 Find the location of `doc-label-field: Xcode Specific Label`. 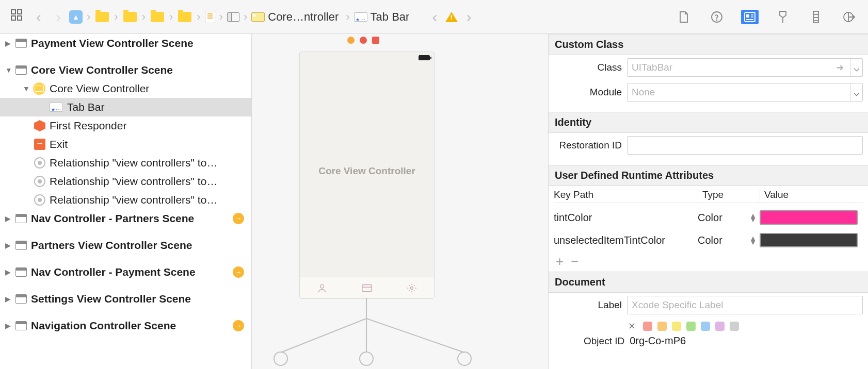

doc-label-field: Xcode Specific Label is located at coordinates (745, 305).